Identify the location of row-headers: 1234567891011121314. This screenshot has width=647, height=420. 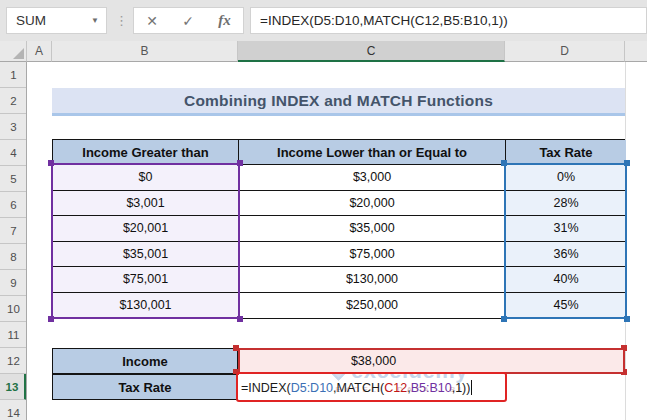
(14, 241).